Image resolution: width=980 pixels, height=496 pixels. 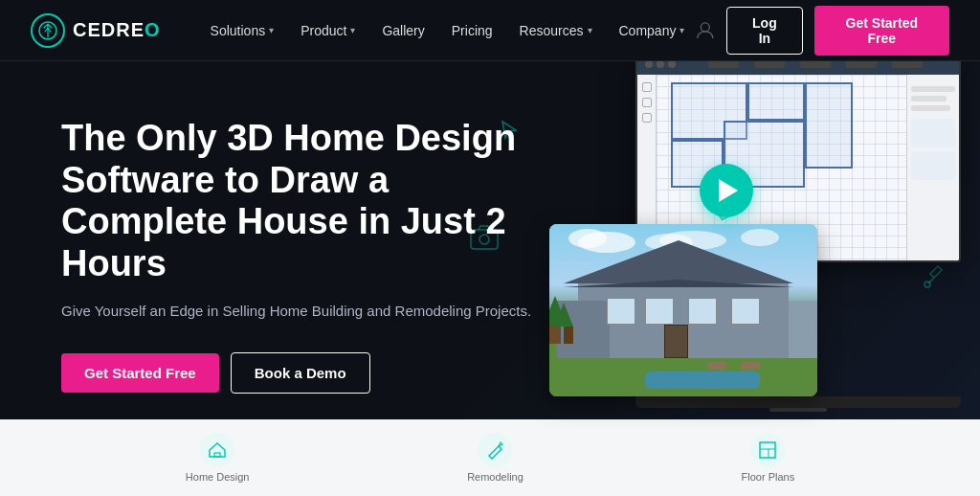 What do you see at coordinates (403, 31) in the screenshot?
I see `nav-item-gallery: Gallery` at bounding box center [403, 31].